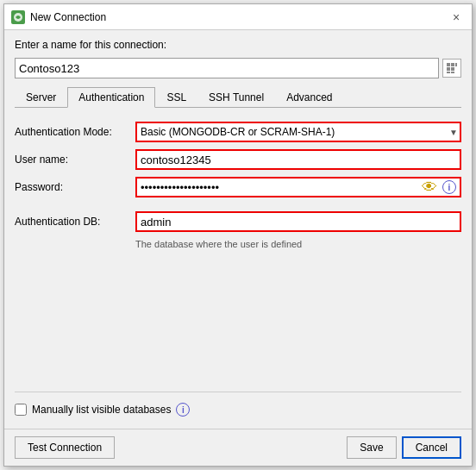 Image resolution: width=476 pixels, height=470 pixels. What do you see at coordinates (227, 68) in the screenshot?
I see `connection-name-input` at bounding box center [227, 68].